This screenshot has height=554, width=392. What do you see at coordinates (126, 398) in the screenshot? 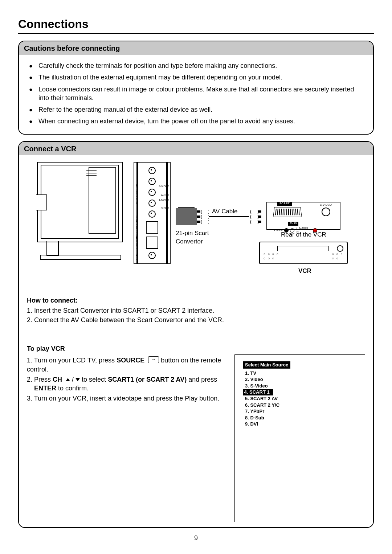
I see `step: 3. Turn on your VCR, insert a videotape …` at bounding box center [126, 398].